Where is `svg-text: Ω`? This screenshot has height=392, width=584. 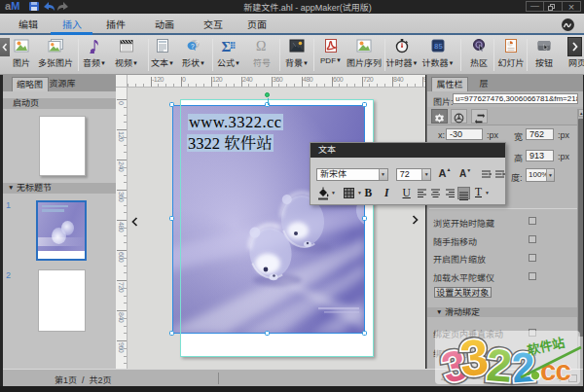
svg-text: Ω is located at coordinates (261, 47).